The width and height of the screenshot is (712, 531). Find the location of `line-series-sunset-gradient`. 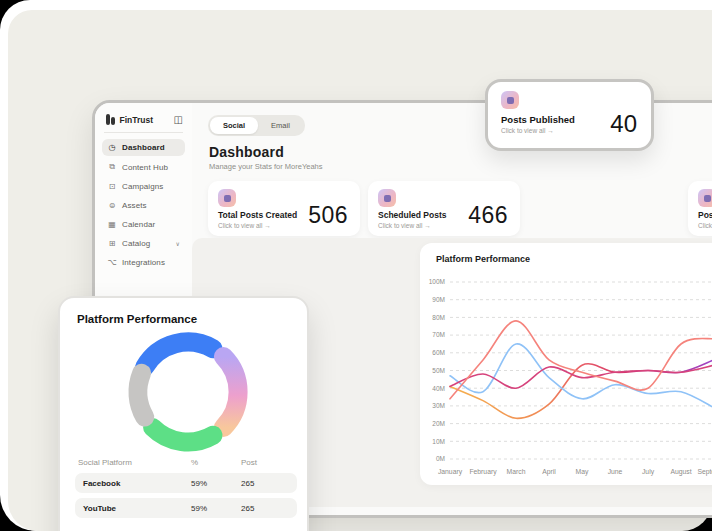

line-series-sunset-gradient is located at coordinates (581, 389).